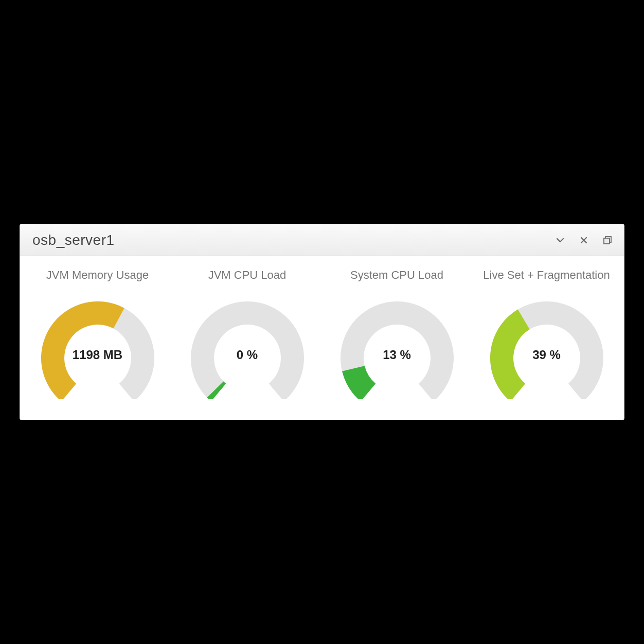 This screenshot has height=644, width=644. What do you see at coordinates (607, 240) in the screenshot?
I see `maximize-icon` at bounding box center [607, 240].